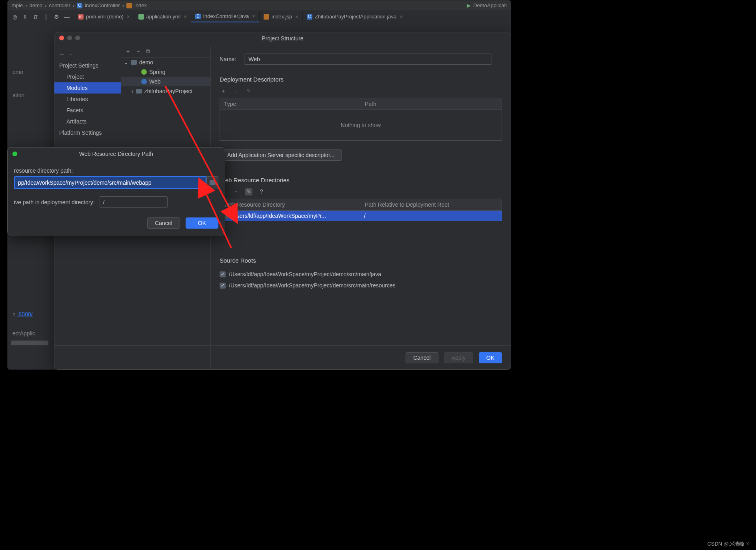  What do you see at coordinates (356, 17) in the screenshot?
I see `tab-label: ZhifubaoPayProjectApplication.java` at bounding box center [356, 17].